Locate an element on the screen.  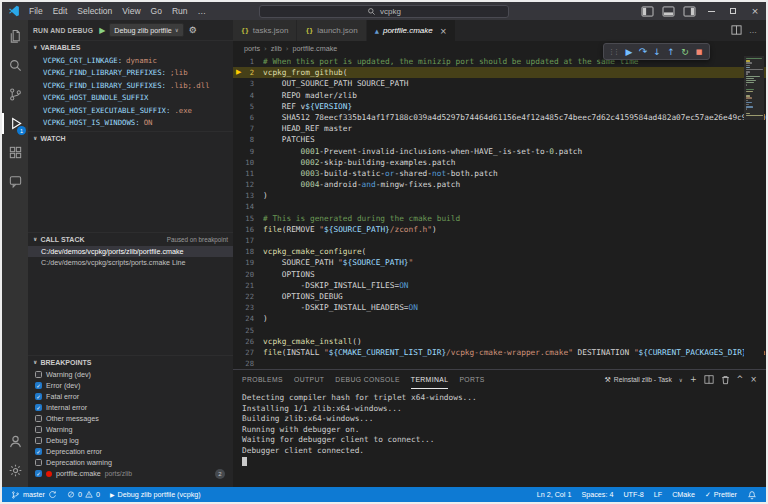
problems-status: 0 0 is located at coordinates (84, 494).